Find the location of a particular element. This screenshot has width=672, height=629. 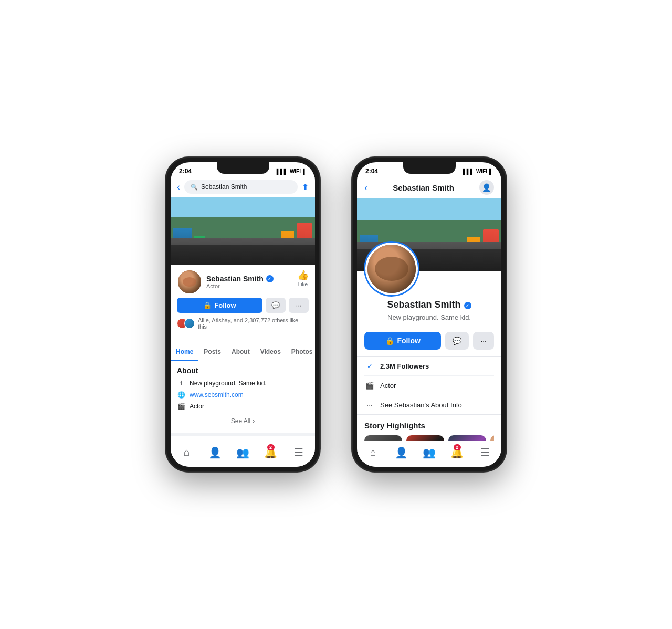

signal-icon-2: ▌▌▌ is located at coordinates (468, 171).